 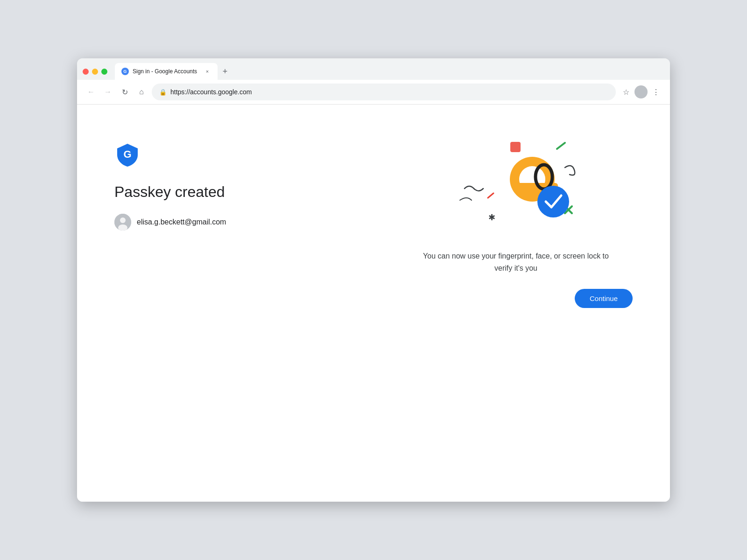 What do you see at coordinates (141, 92) in the screenshot?
I see `home-icon: ⌂` at bounding box center [141, 92].